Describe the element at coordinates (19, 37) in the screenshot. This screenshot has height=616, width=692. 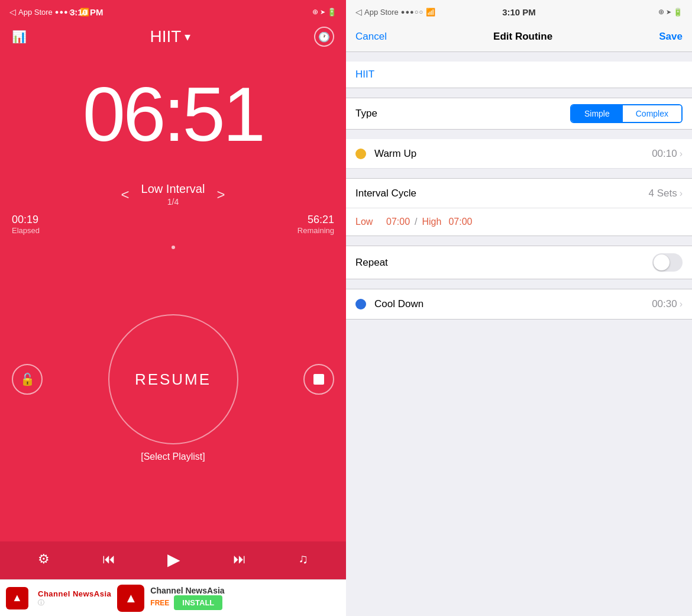
I see `bar-chart-icon: 📊` at that location.